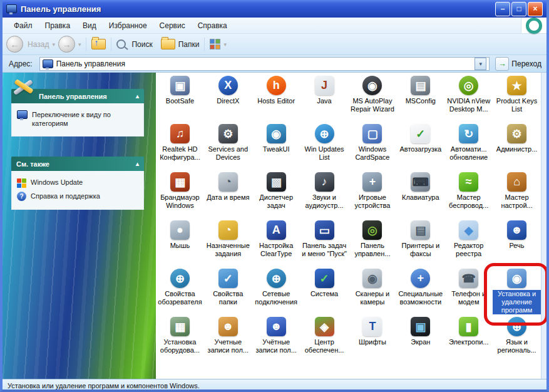 This screenshot has width=549, height=392. I want to click on sidebar-item-windows-update: Windows Update, so click(78, 183).